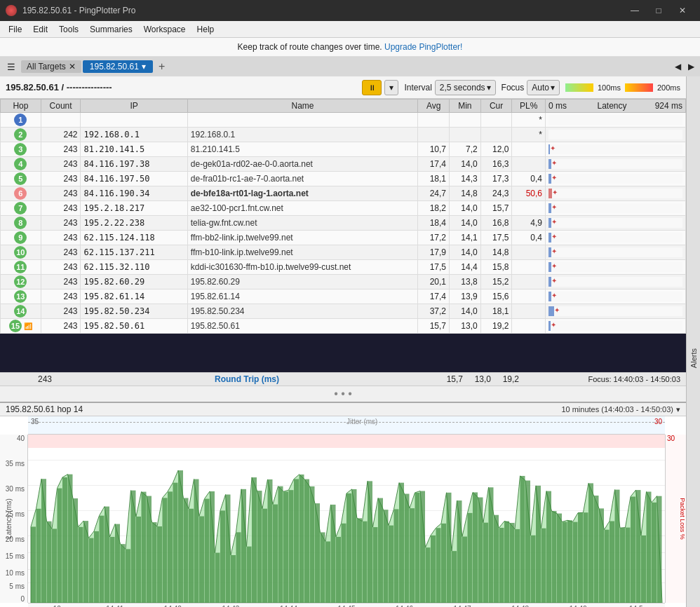  What do you see at coordinates (21, 297) in the screenshot?
I see `hop-num-cell: 13` at bounding box center [21, 297].